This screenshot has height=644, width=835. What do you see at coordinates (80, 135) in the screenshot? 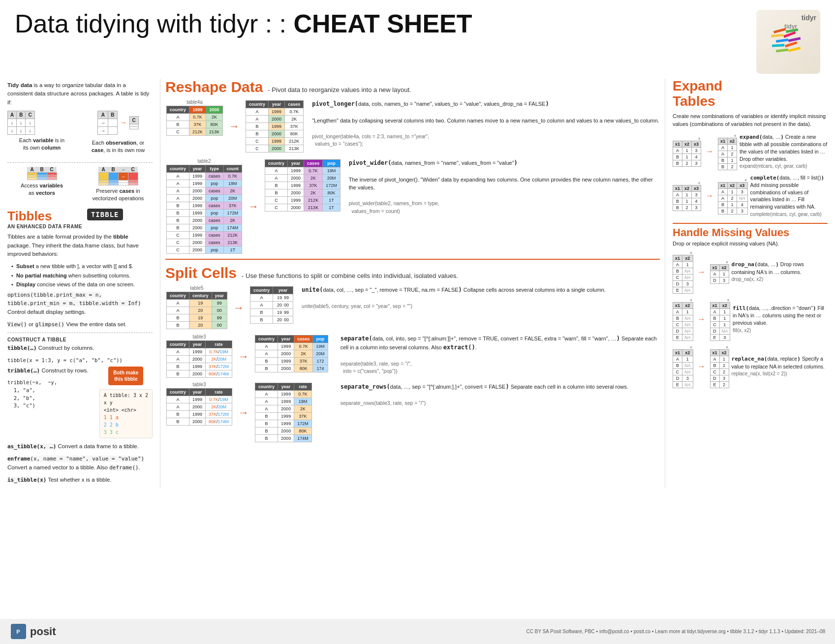
I see `tidy-diagrams-row1: A B C ↓ ↓ ↓ ↓` at bounding box center [80, 135].